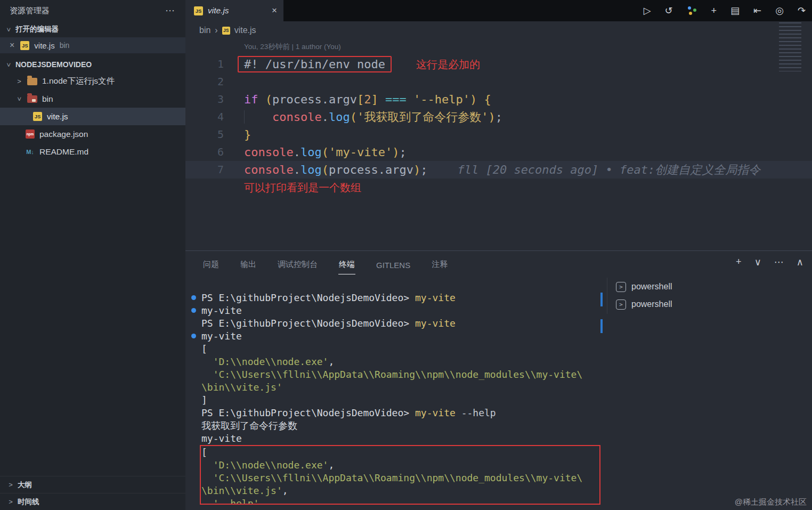 The height and width of the screenshot is (510, 812). I want to click on codelens-blame: You, 23秒钟前 | 1 author (You), so click(528, 47).